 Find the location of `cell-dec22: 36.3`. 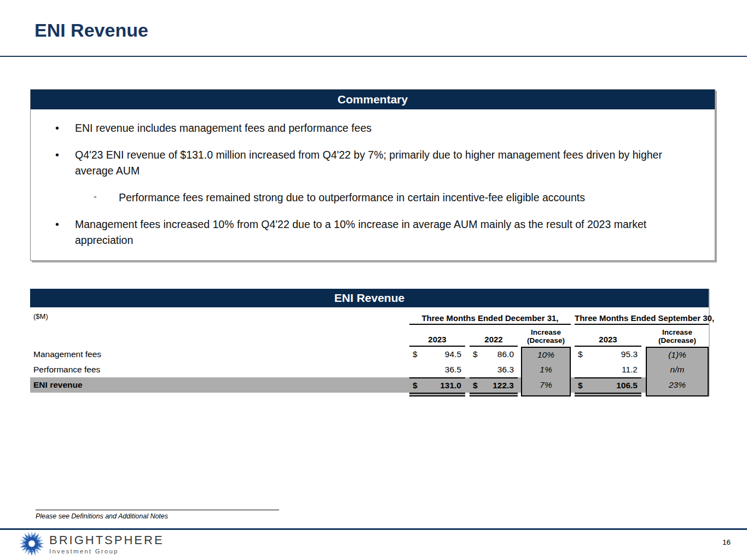

cell-dec22: 36.3 is located at coordinates (494, 370).